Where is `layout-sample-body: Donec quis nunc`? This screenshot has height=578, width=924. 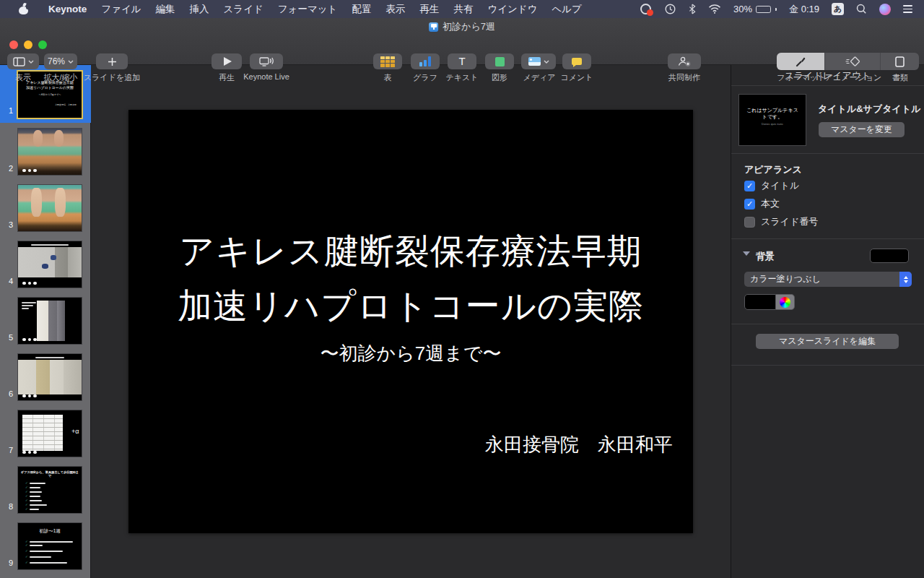
layout-sample-body: Donec quis nunc is located at coordinates (772, 124).